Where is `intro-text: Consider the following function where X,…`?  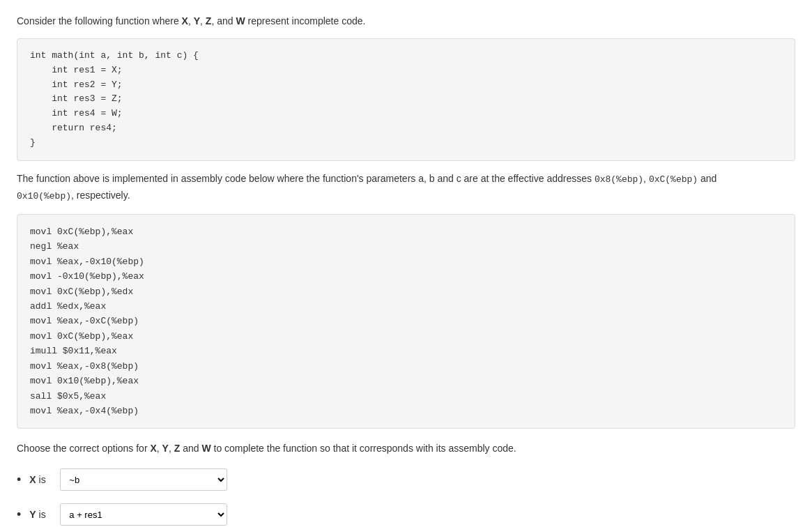
intro-text: Consider the following function where X,… is located at coordinates (406, 21).